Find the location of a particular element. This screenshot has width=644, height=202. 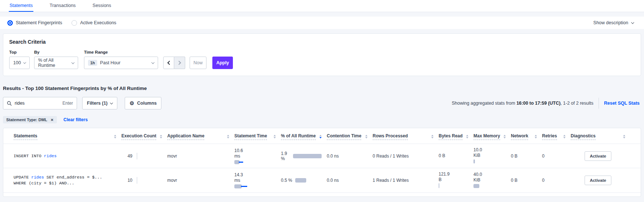

column-header-rows-processed: Rows Processed is located at coordinates (406, 137).